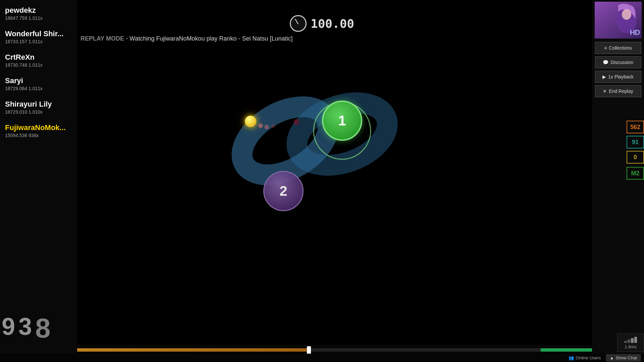 The image size is (644, 362). Describe the element at coordinates (621, 91) in the screenshot. I see `end-replay-label: End Replay` at that location.